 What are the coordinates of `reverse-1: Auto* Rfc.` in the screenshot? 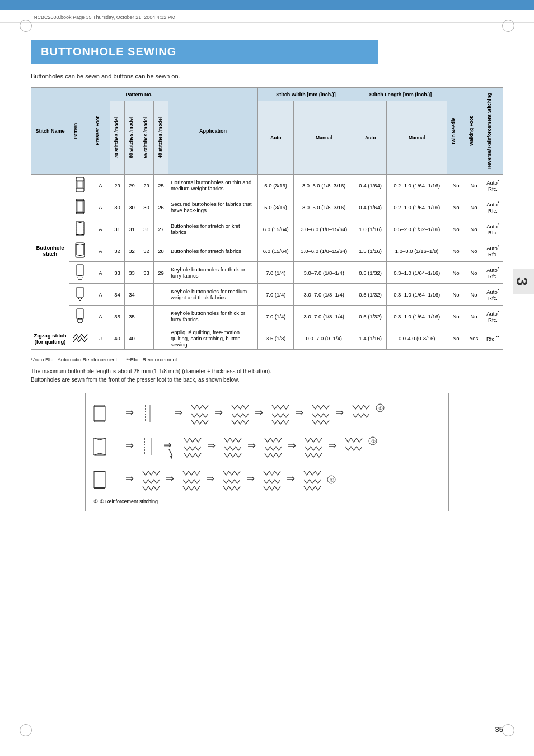 It's located at (493, 186).